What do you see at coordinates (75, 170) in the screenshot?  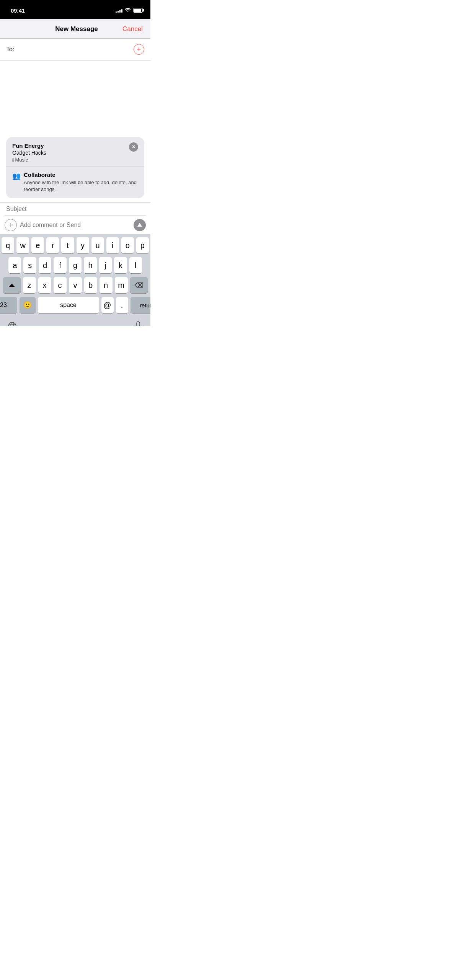 I see `attachment-area: Fun Energy Gadget Hacks  Music ✕ 👥 Coll…` at bounding box center [75, 170].